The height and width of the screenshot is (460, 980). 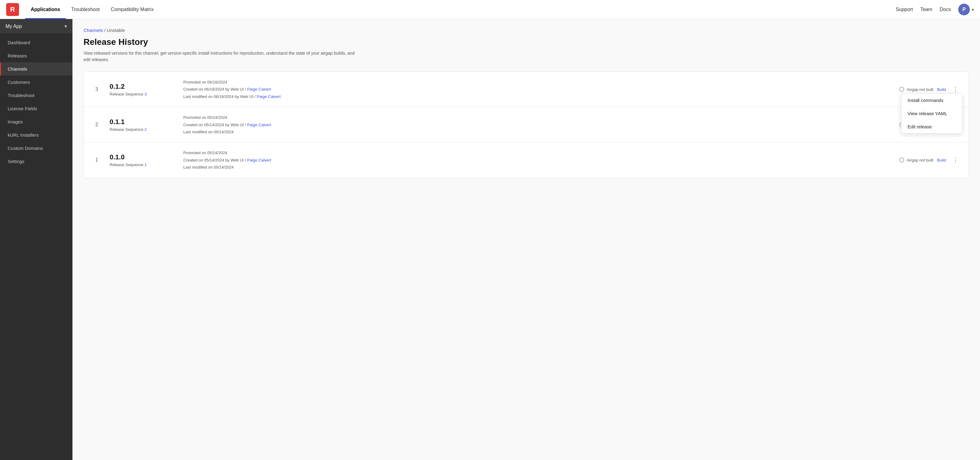 I want to click on last-modified: Last modified on 06/18/2024 by Web UI / …, so click(x=537, y=97).